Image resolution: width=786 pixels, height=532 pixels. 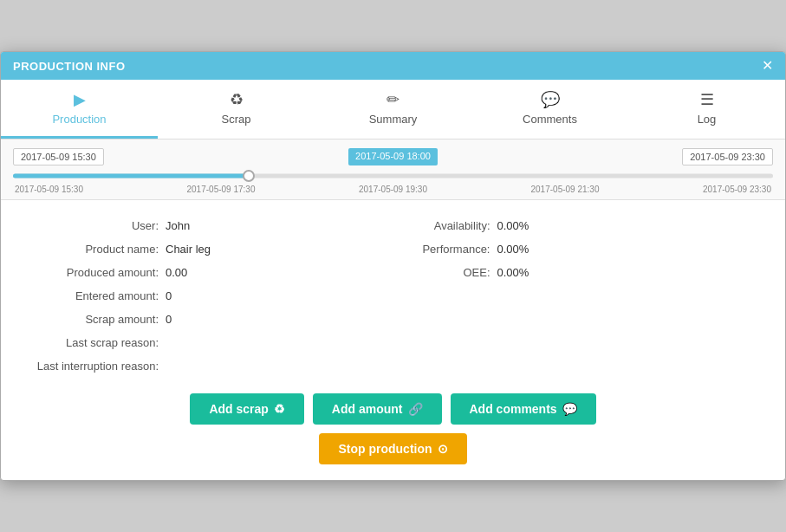 What do you see at coordinates (96, 343) in the screenshot?
I see `last-scrap-label: Last scrap reason:` at bounding box center [96, 343].